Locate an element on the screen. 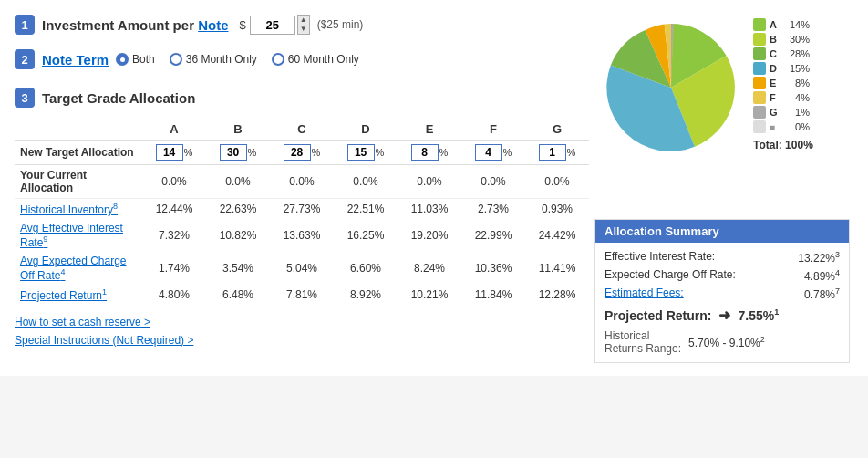 Image resolution: width=868 pixels, height=458 pixels. legend-pct-C: 28% is located at coordinates (797, 54).